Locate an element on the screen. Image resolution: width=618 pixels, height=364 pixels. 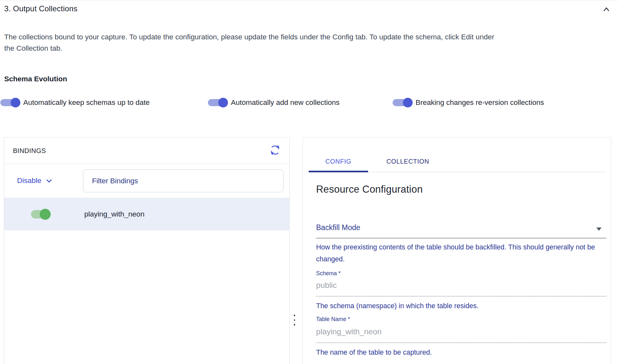
schema-field-underline is located at coordinates (461, 296).